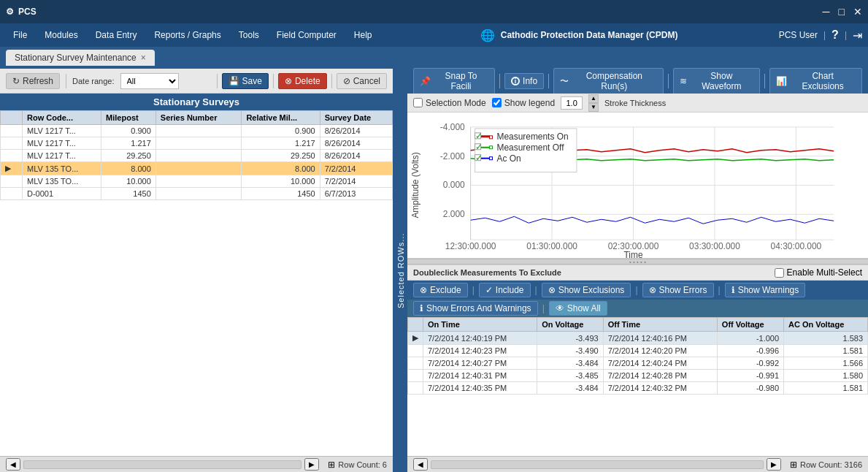  I want to click on delete-button: ⊗ Delete, so click(302, 81).